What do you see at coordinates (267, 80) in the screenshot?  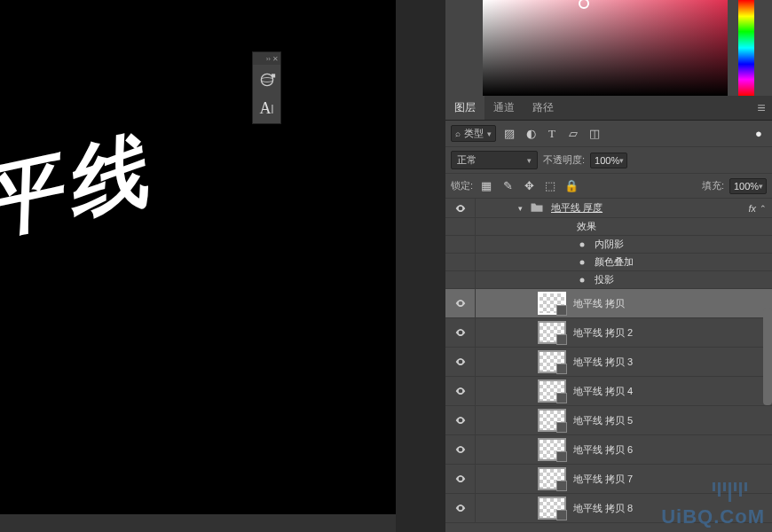 I see `tool-3d-icon` at bounding box center [267, 80].